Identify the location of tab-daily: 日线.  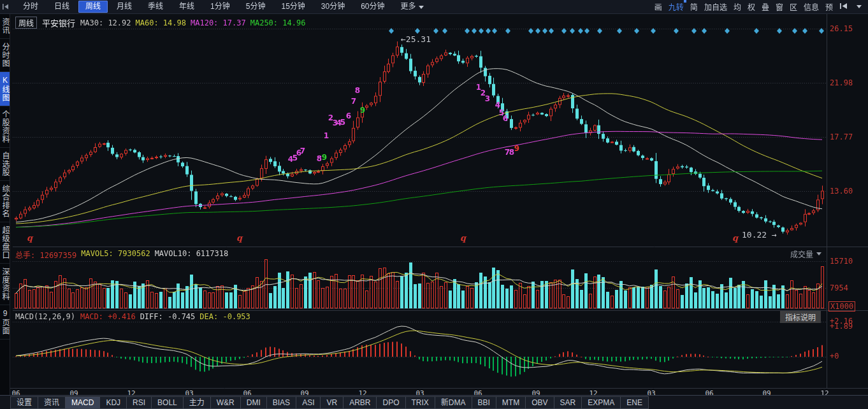
(62, 6).